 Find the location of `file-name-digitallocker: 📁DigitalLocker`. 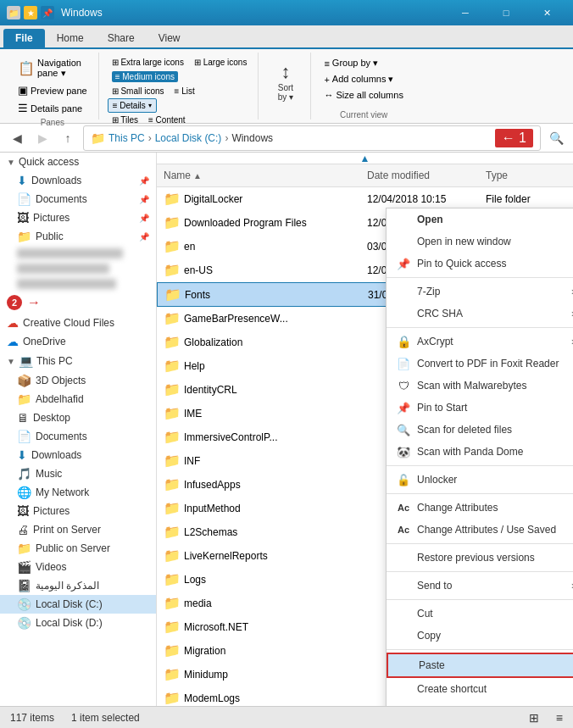

file-name-digitallocker: 📁DigitalLocker is located at coordinates (259, 198).